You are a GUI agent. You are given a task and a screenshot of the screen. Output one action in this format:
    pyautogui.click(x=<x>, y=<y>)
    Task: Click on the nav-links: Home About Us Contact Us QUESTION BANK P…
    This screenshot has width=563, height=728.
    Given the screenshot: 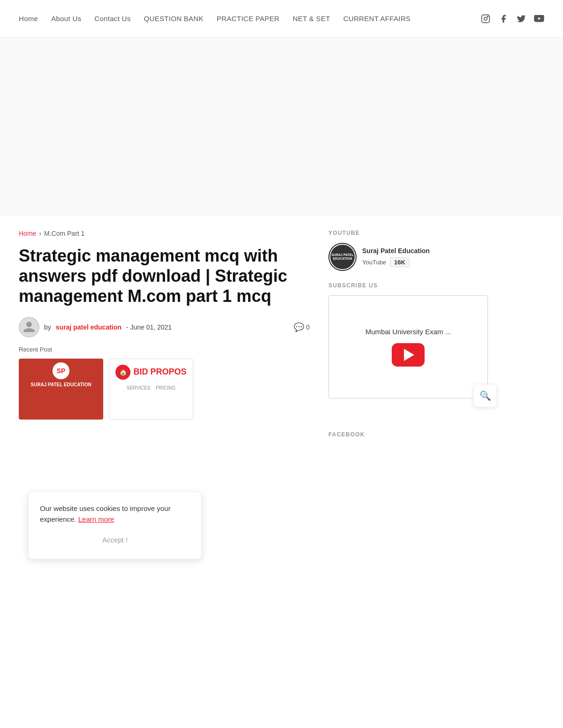 What is the action you would take?
    pyautogui.click(x=250, y=19)
    